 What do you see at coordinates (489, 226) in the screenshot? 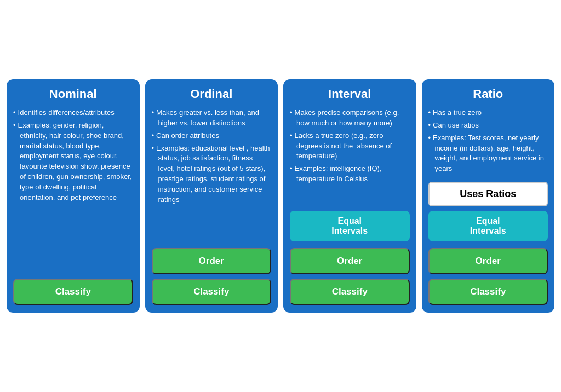
I see `ratio-equal-intervals-badge: EqualIntervals` at bounding box center [489, 226].